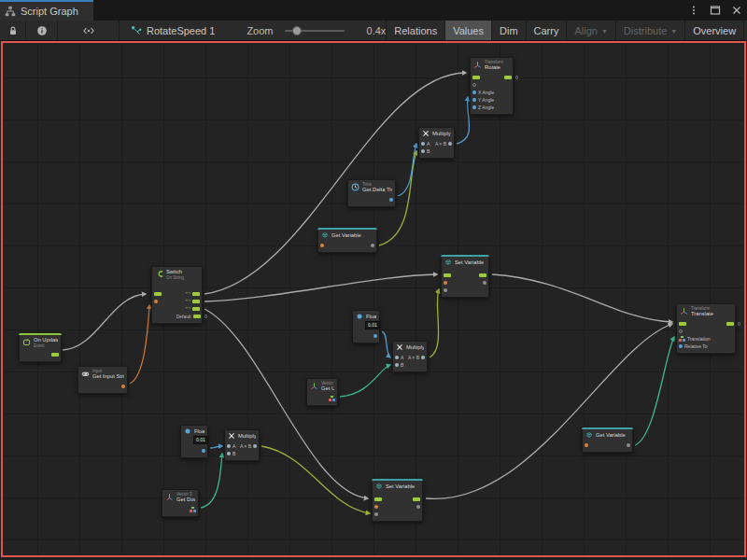 The width and height of the screenshot is (747, 560). What do you see at coordinates (415, 30) in the screenshot?
I see `view-button-relations: Relations` at bounding box center [415, 30].